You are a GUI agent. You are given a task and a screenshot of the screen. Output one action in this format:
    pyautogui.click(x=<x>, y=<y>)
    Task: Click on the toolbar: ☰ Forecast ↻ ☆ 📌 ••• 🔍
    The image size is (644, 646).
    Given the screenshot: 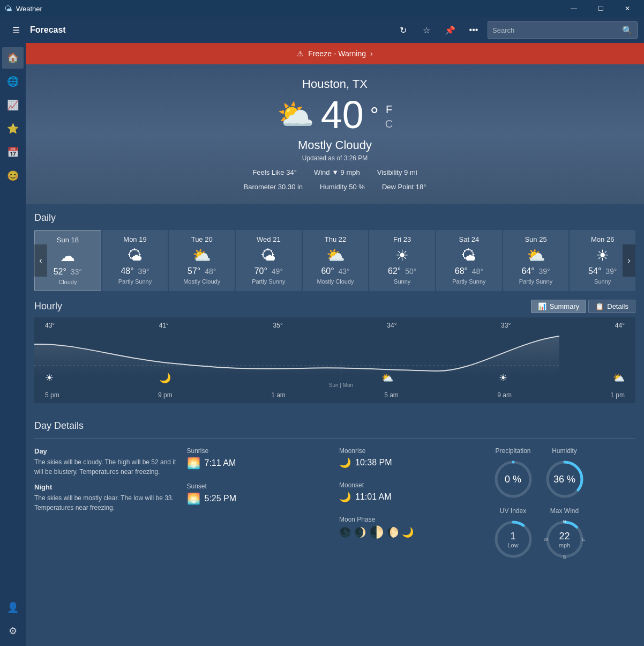 What is the action you would take?
    pyautogui.click(x=322, y=30)
    